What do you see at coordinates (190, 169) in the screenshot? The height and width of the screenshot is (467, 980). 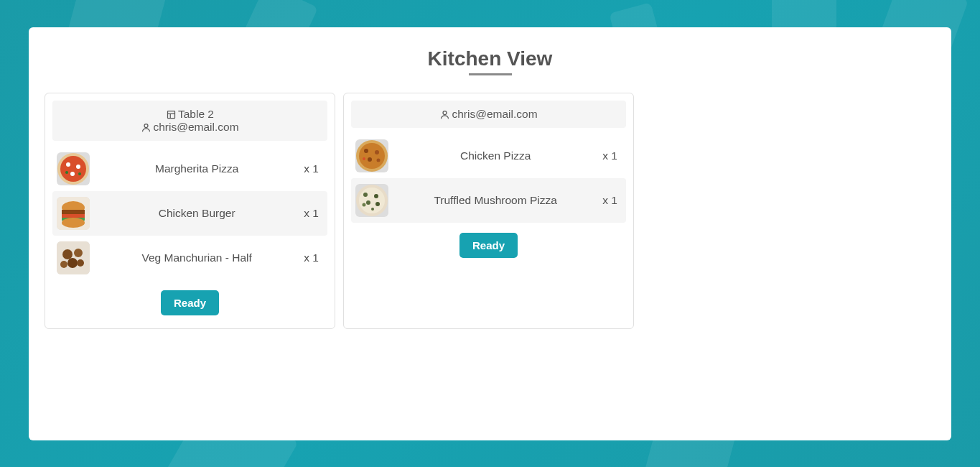 I see `order-item: Margherita Pizza x 1` at bounding box center [190, 169].